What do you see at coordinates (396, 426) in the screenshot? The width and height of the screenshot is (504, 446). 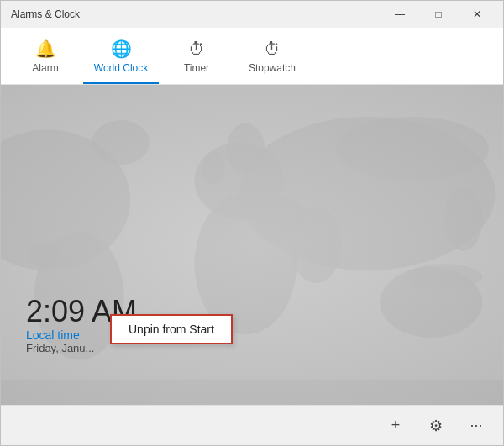 I see `add-button: +` at bounding box center [396, 426].